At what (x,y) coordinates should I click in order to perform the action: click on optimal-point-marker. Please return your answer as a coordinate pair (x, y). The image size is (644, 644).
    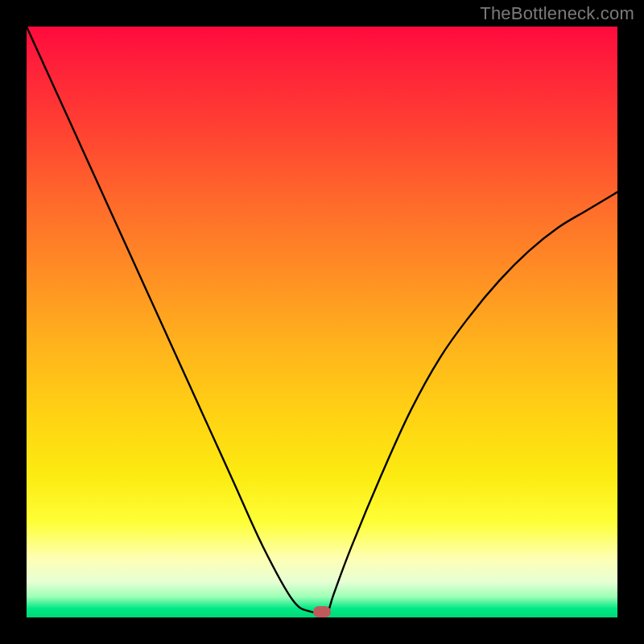
    Looking at the image, I should click on (322, 612).